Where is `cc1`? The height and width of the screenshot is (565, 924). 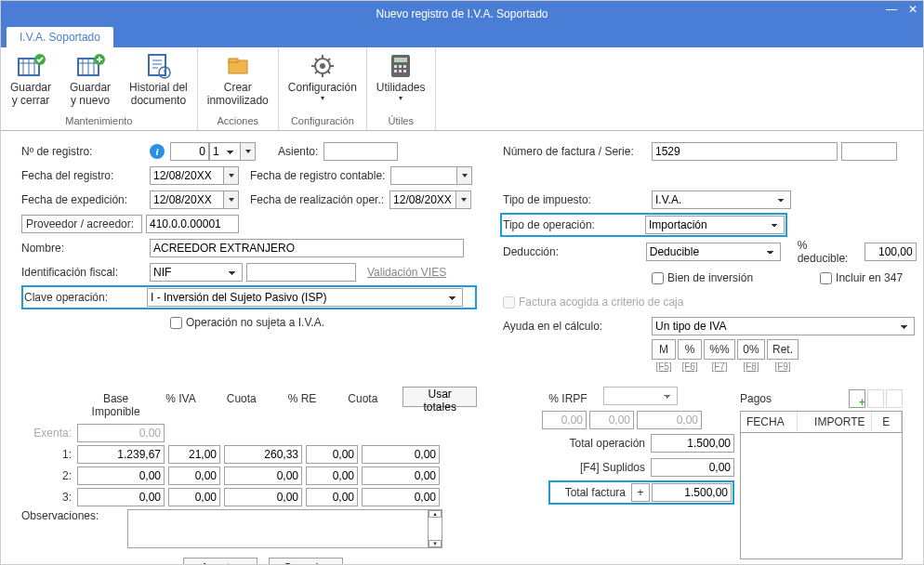
cc1 is located at coordinates (401, 454).